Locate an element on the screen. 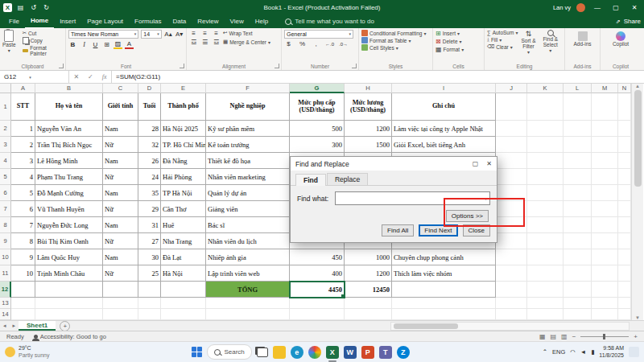 The width and height of the screenshot is (644, 362). cell-A11: 10 is located at coordinates (23, 274).